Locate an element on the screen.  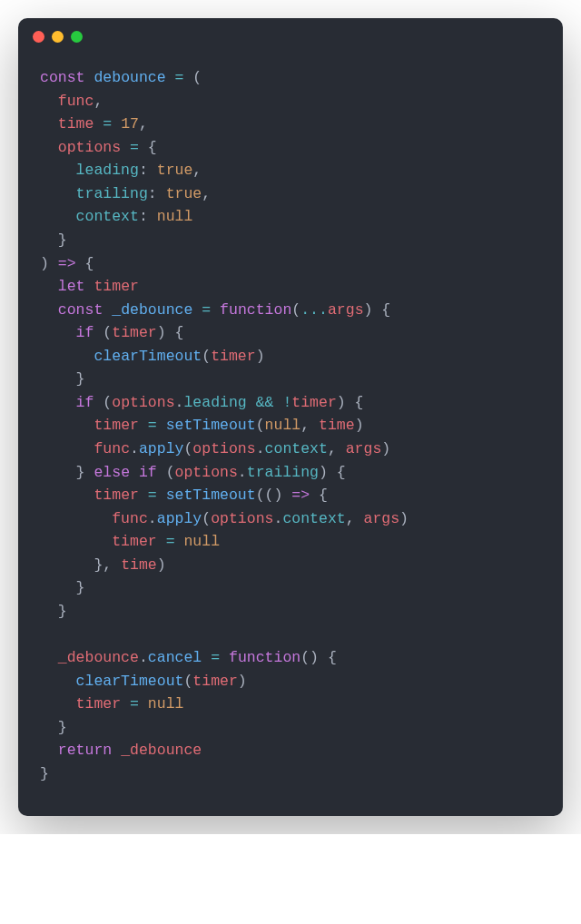
code-token: }, is located at coordinates (80, 565).